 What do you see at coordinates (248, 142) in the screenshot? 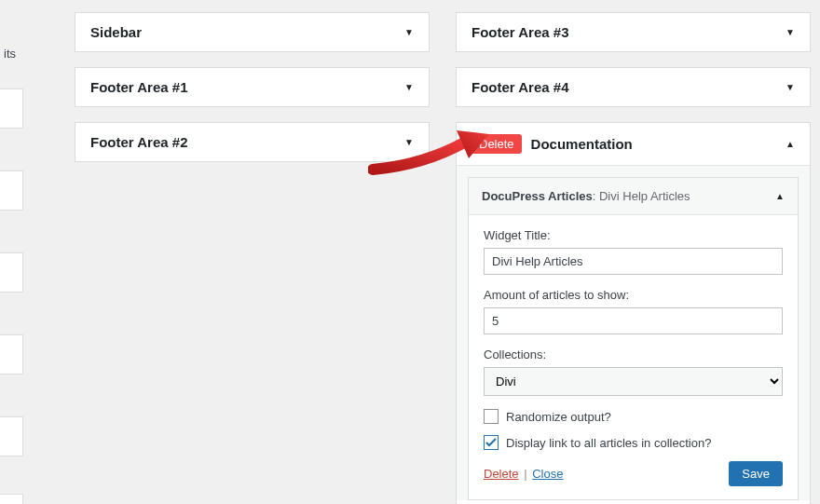
I see `area-title: Footer Area #2` at bounding box center [248, 142].